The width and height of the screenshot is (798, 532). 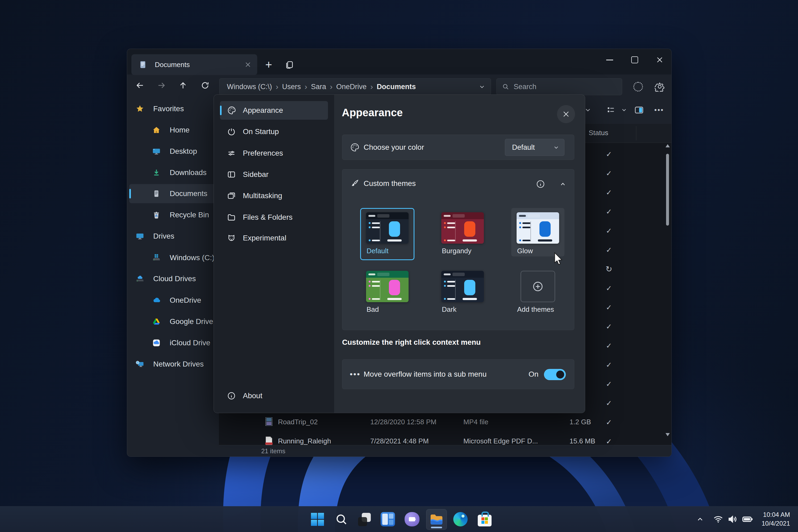 What do you see at coordinates (231, 238) in the screenshot?
I see `cat-icon` at bounding box center [231, 238].